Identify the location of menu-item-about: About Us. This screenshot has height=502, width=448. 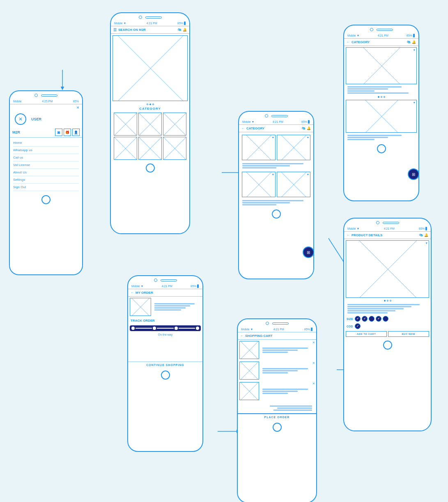
(46, 173).